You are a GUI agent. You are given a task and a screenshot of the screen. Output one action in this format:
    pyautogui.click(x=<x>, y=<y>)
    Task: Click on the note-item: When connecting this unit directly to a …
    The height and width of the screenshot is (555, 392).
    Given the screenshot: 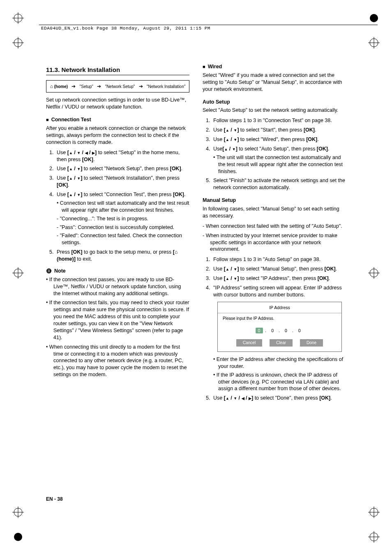 What is the action you would take?
    pyautogui.click(x=118, y=361)
    